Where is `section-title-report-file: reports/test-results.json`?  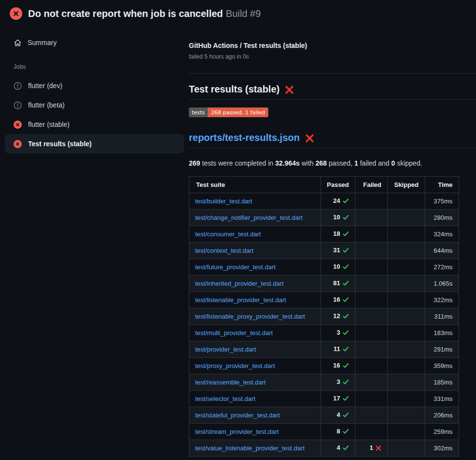
section-title-report-file: reports/test-results.json is located at coordinates (332, 140).